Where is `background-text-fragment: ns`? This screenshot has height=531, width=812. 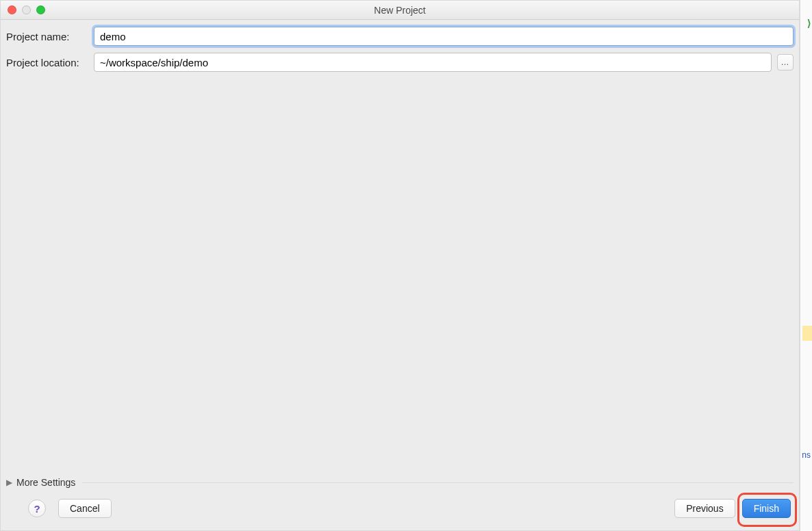
background-text-fragment: ns is located at coordinates (807, 455).